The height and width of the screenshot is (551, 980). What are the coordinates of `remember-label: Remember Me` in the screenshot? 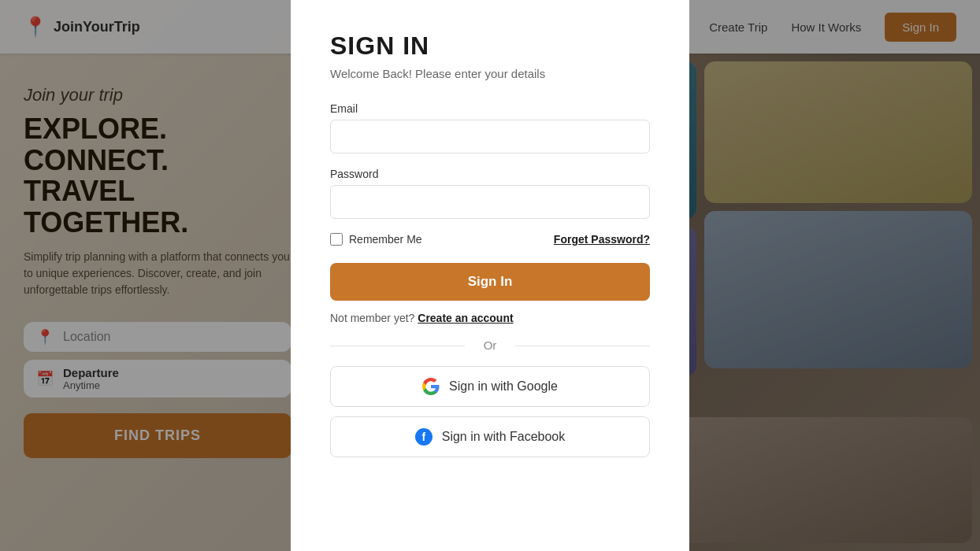 It's located at (386, 239).